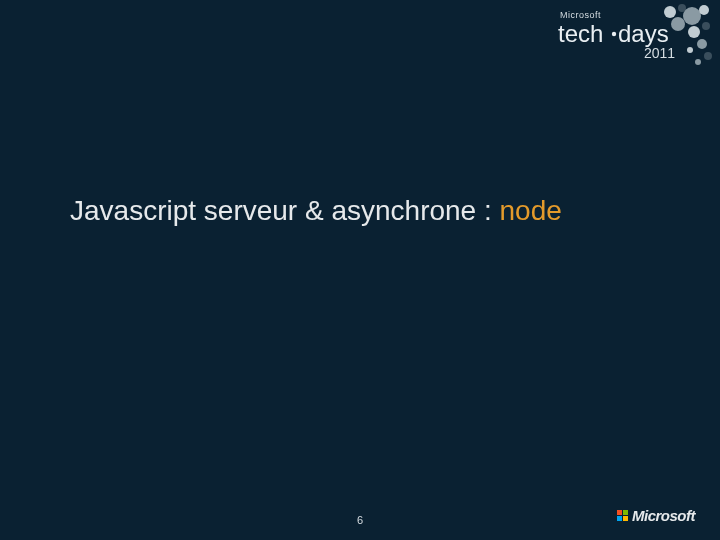 The width and height of the screenshot is (720, 540). Describe the element at coordinates (614, 34) in the screenshot. I see `dot-icon` at that location.